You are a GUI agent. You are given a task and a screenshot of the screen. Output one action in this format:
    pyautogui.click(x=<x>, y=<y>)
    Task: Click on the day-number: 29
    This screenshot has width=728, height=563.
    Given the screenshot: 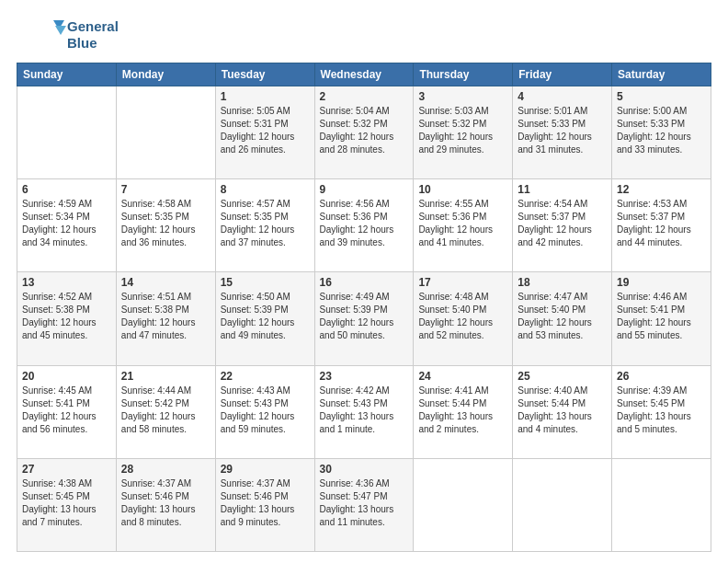 What is the action you would take?
    pyautogui.click(x=265, y=469)
    